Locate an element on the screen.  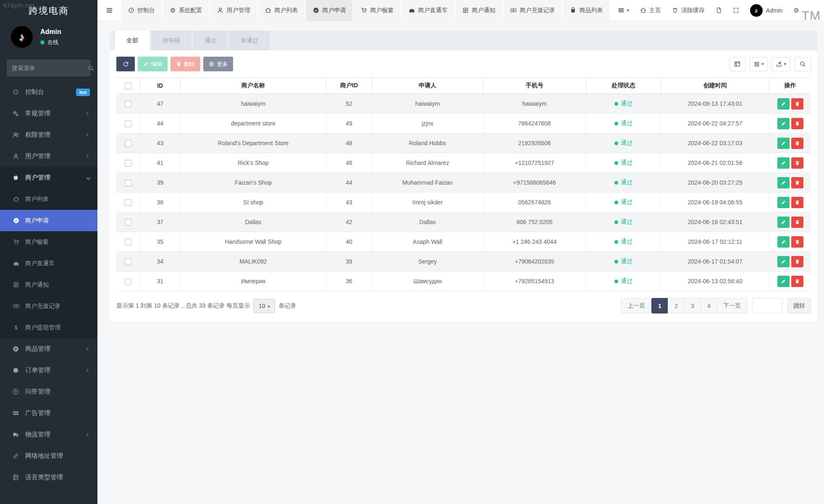
sidebar-toggle-button is located at coordinates (109, 10).